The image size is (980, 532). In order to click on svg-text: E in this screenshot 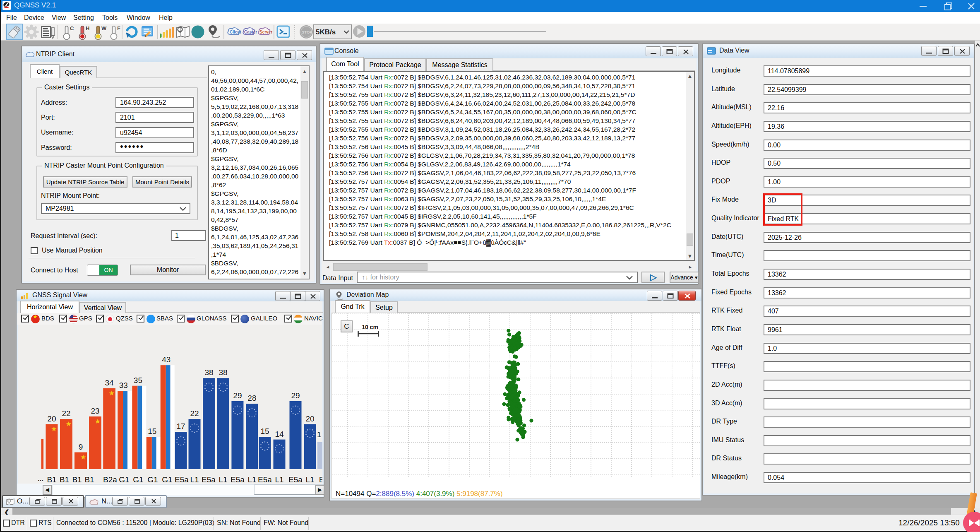, I will do `click(321, 479)`.